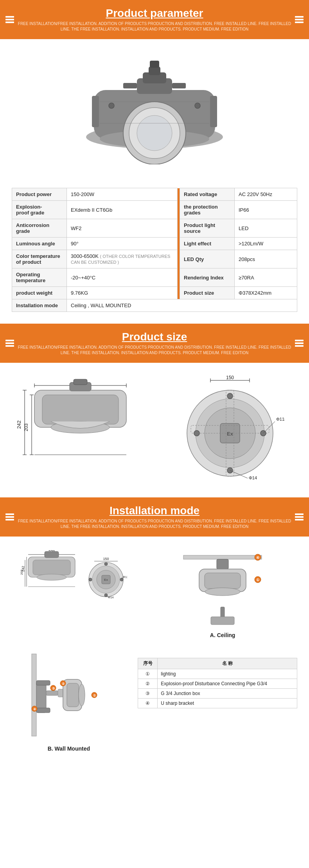 The height and width of the screenshot is (868, 309). What do you see at coordinates (207, 210) in the screenshot?
I see `label-protection-grade: the protection grades` at bounding box center [207, 210].